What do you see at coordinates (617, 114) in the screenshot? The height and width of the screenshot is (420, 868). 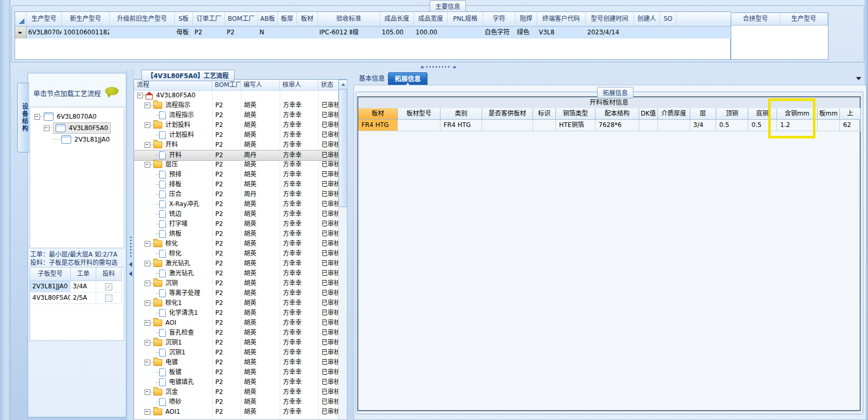 I see `material-column-header: 配本结构` at bounding box center [617, 114].